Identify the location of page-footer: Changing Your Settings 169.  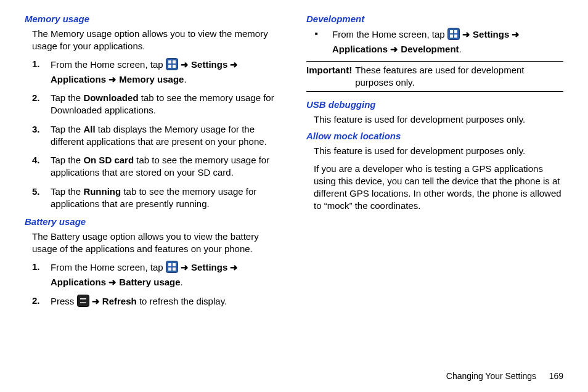
(294, 374).